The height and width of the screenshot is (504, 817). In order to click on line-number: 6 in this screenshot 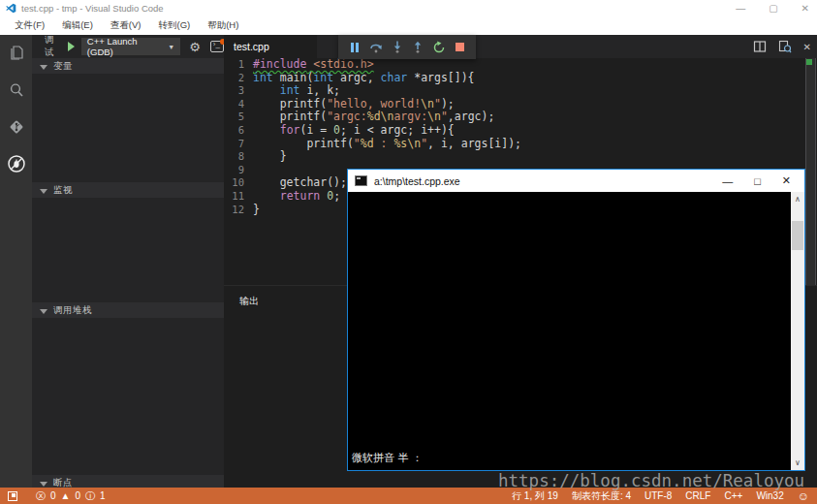, I will do `click(238, 131)`.